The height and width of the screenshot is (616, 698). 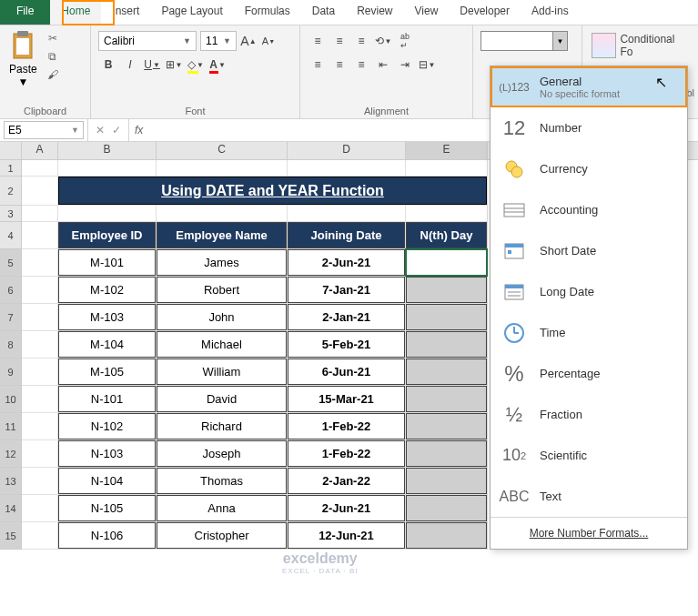 What do you see at coordinates (324, 13) in the screenshot?
I see `tab-data: Data` at bounding box center [324, 13].